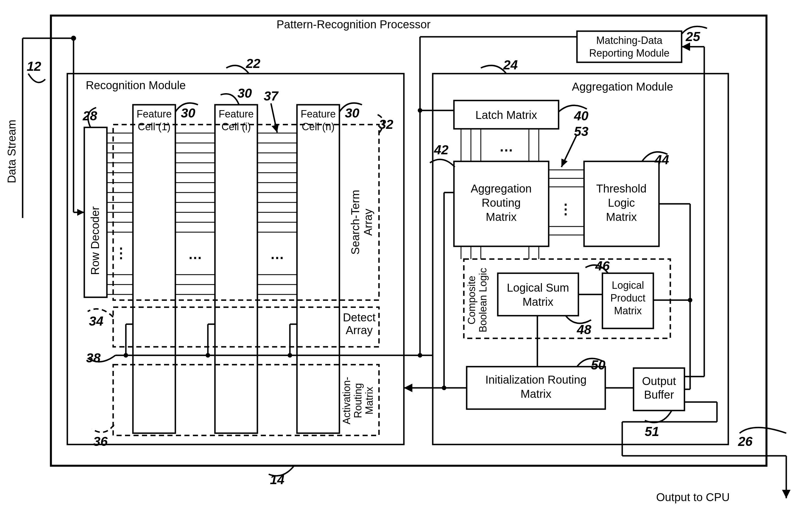  What do you see at coordinates (628, 298) in the screenshot?
I see `logical-product-l2: Product` at bounding box center [628, 298].